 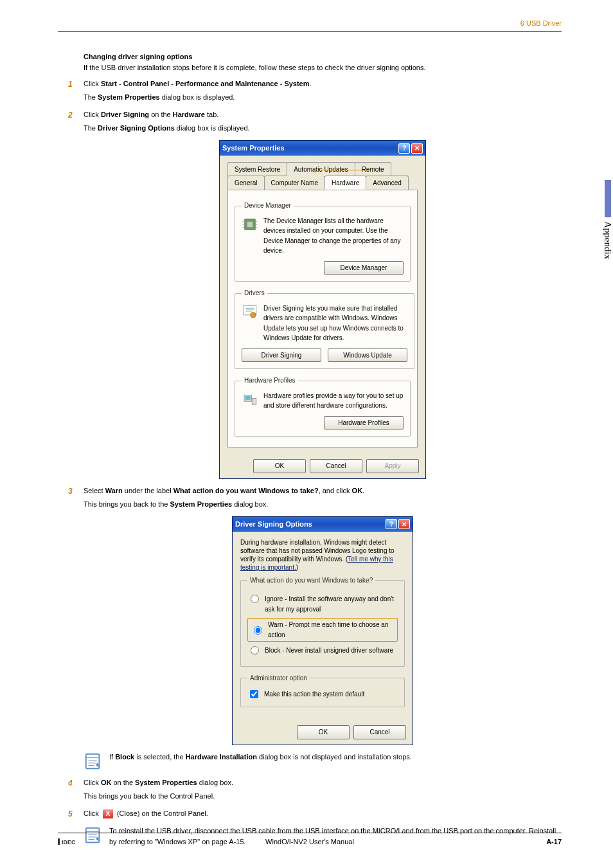 I want to click on t: Select, so click(x=94, y=491).